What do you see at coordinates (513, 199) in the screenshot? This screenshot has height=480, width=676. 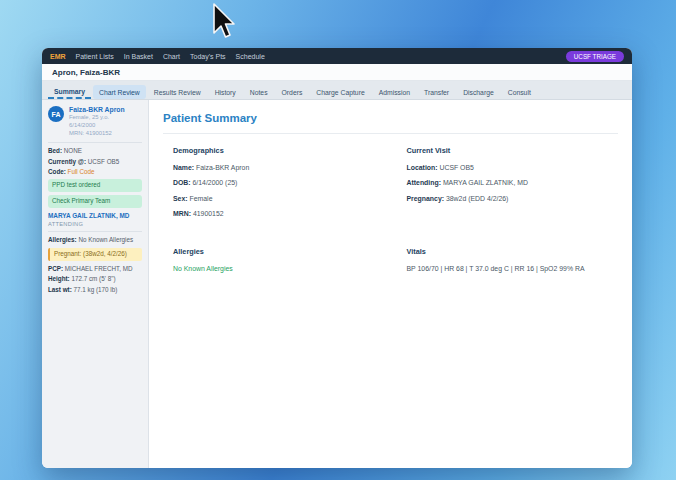 I see `visit-pregnancy-row: Pregnancy: 38w2d (EDD 4/2/26)` at bounding box center [513, 199].